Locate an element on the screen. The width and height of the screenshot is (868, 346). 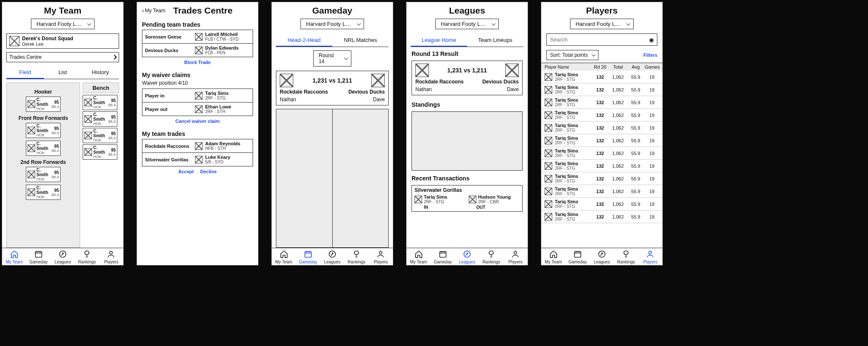
round-selector: Round 14 is located at coordinates (332, 58).